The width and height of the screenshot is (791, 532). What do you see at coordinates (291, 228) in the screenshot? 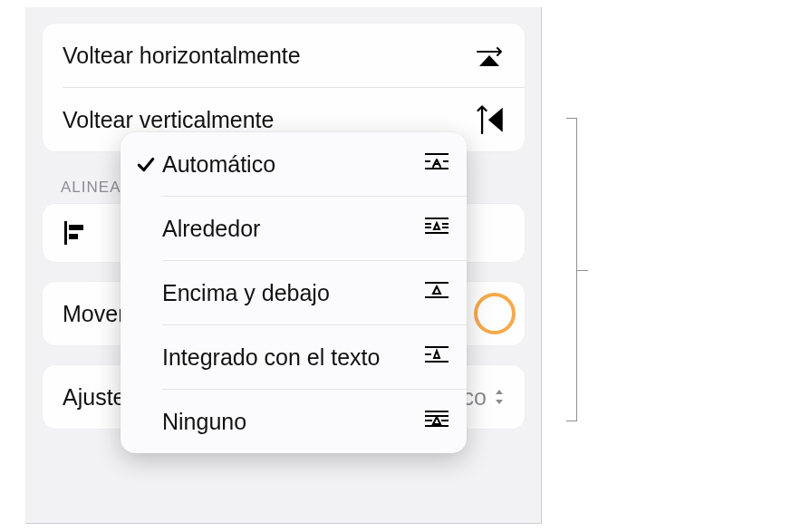
I see `popup-option-label: Alrededor` at bounding box center [291, 228].